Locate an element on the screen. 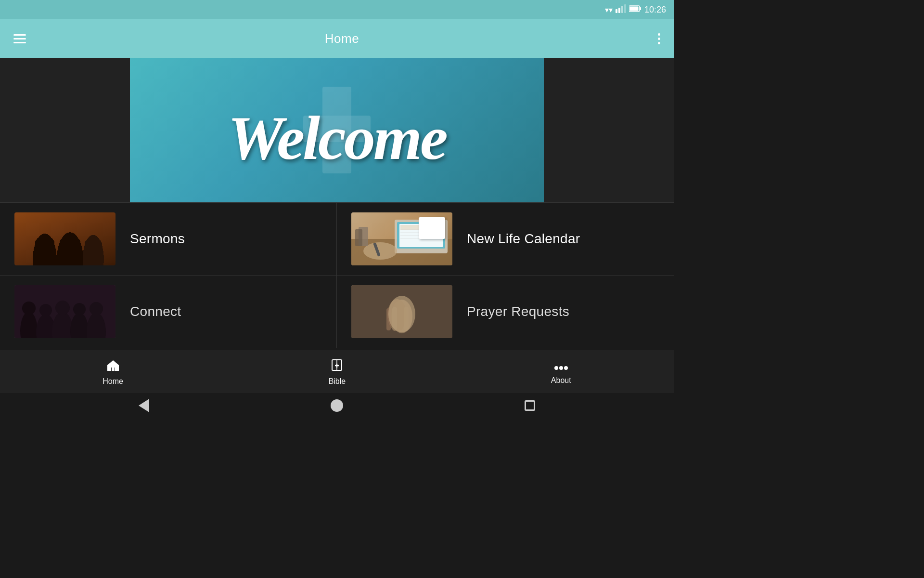 The image size is (924, 578). calendar-image is located at coordinates (402, 239).